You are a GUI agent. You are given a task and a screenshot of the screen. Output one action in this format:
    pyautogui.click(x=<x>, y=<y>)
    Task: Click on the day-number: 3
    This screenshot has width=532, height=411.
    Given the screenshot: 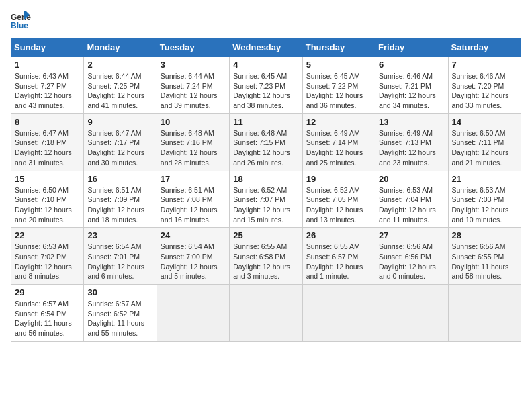 What is the action you would take?
    pyautogui.click(x=193, y=64)
    